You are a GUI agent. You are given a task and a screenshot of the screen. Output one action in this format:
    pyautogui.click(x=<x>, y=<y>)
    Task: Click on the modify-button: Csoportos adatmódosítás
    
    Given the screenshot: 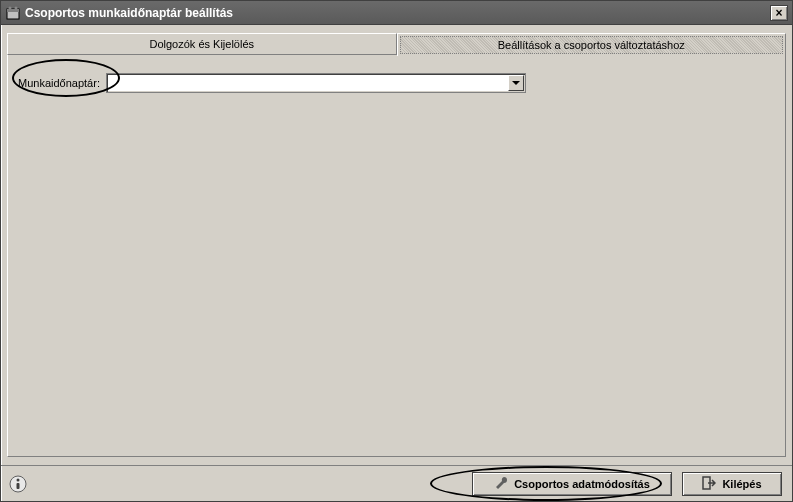 What is the action you would take?
    pyautogui.click(x=572, y=484)
    